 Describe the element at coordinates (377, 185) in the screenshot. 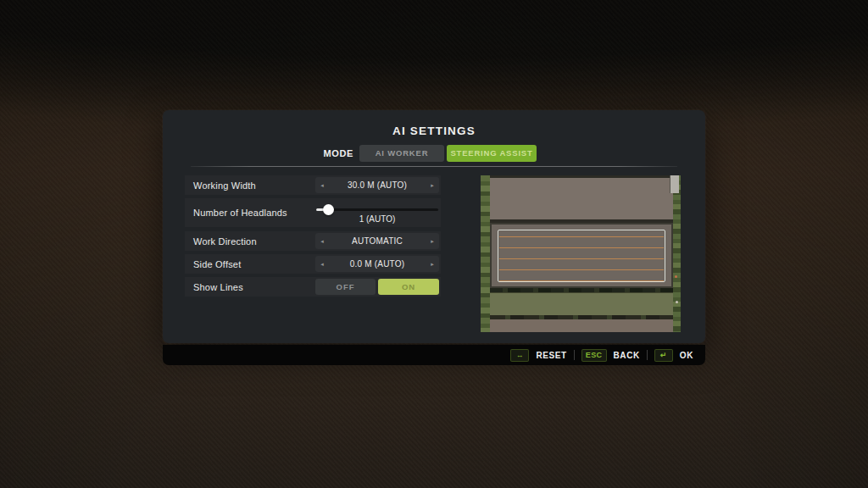

I see `working-width-value: 30.0 M (AUTO)` at that location.